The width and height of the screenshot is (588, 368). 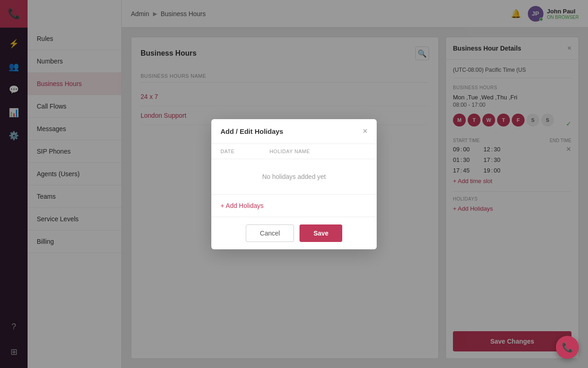 I want to click on modal-add-holidays-link: + Add Holidays, so click(x=294, y=206).